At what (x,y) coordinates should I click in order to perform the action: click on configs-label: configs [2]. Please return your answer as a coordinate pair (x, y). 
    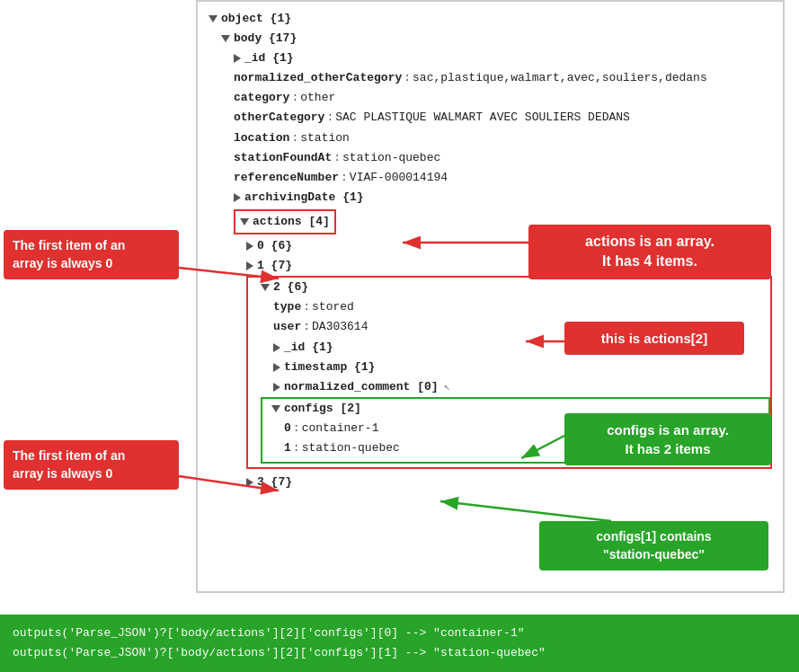
    Looking at the image, I should click on (323, 409).